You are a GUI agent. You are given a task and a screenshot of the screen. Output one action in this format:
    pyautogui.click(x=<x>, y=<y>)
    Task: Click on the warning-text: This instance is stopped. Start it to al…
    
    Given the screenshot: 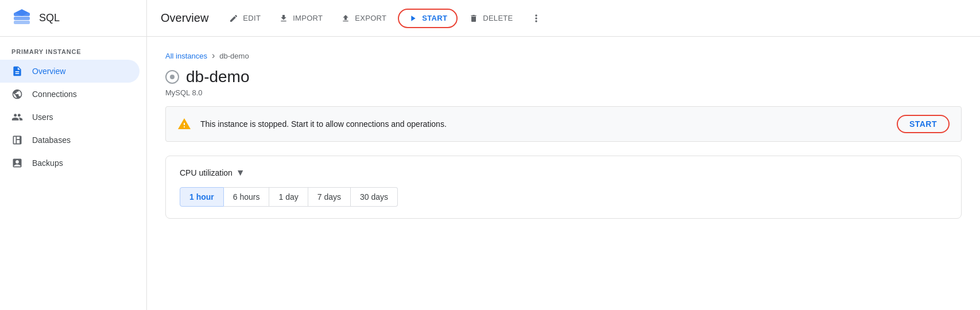 What is the action you would take?
    pyautogui.click(x=544, y=124)
    